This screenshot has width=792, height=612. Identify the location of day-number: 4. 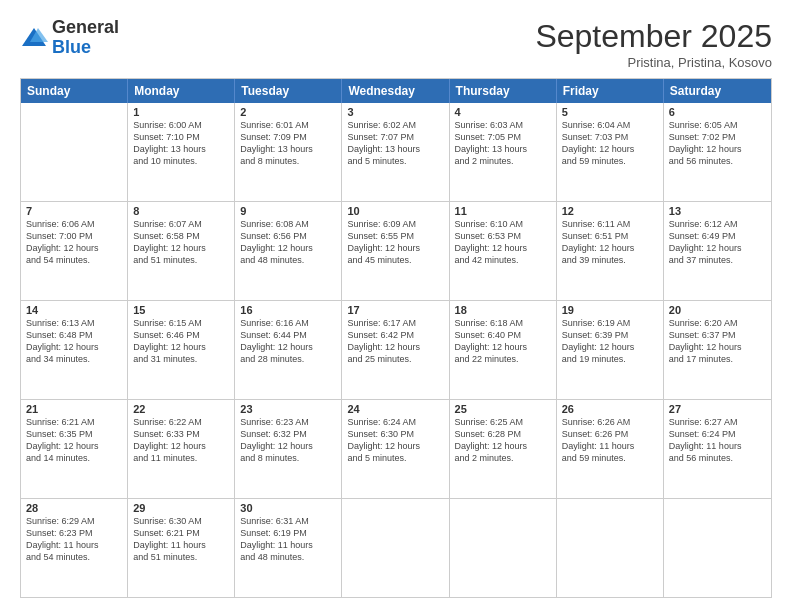
(503, 112).